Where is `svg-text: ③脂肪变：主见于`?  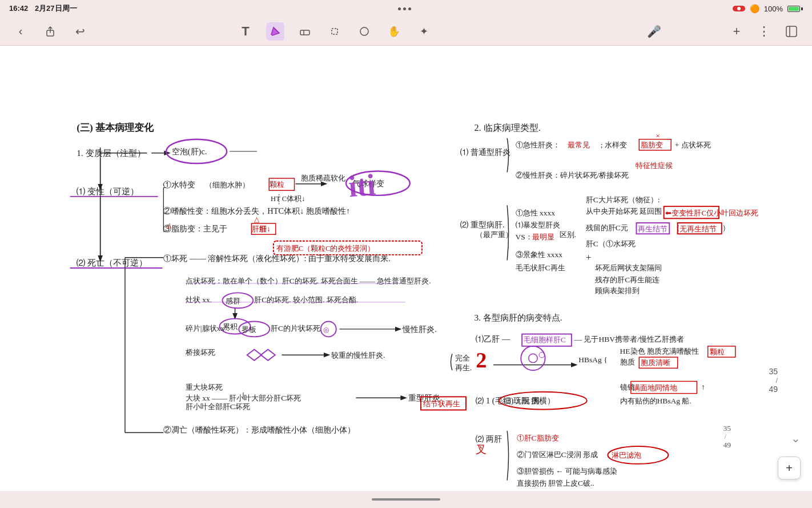 svg-text: ③脂肪变：主见于 is located at coordinates (195, 229).